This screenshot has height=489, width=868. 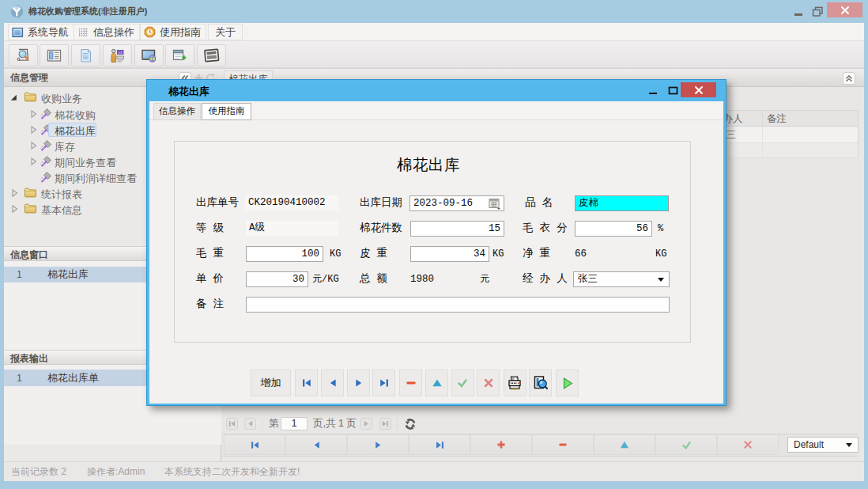 What do you see at coordinates (381, 203) in the screenshot?
I see `field-label-date: 出库日期` at bounding box center [381, 203].